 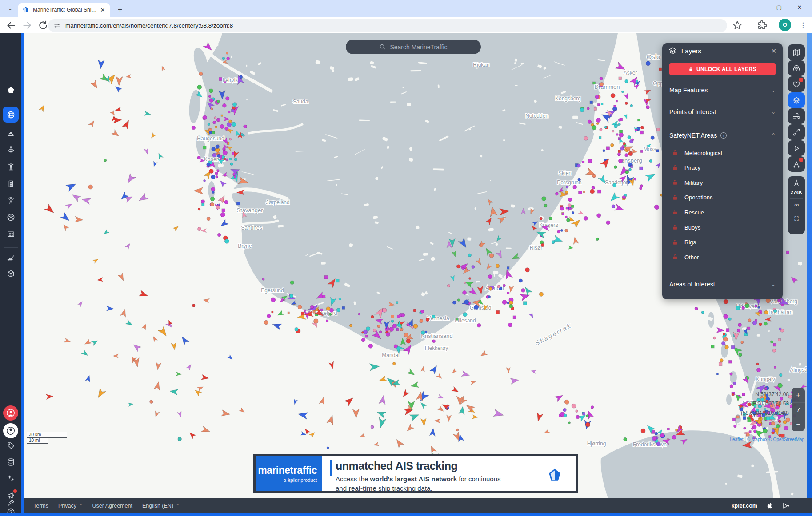 What do you see at coordinates (11, 184) in the screenshot?
I see `sidebar-item-companies-building-icon` at bounding box center [11, 184].